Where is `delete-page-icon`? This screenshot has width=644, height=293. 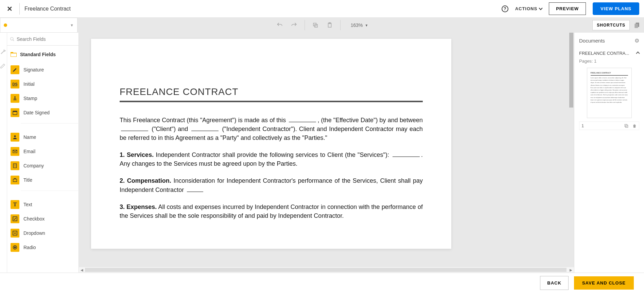
delete-page-icon is located at coordinates (634, 126).